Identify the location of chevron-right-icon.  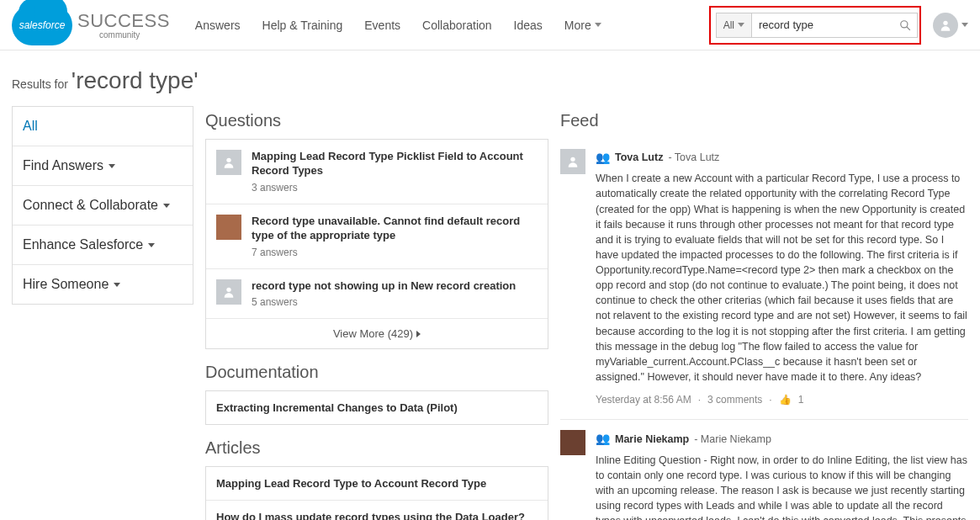
(419, 334).